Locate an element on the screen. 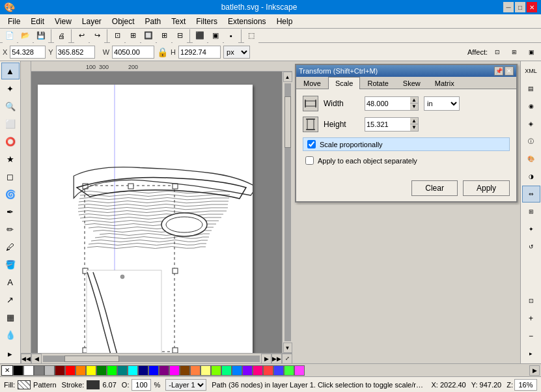 Image resolution: width=541 pixels, height=392 pixels. print-btn: 🖨 is located at coordinates (61, 36).